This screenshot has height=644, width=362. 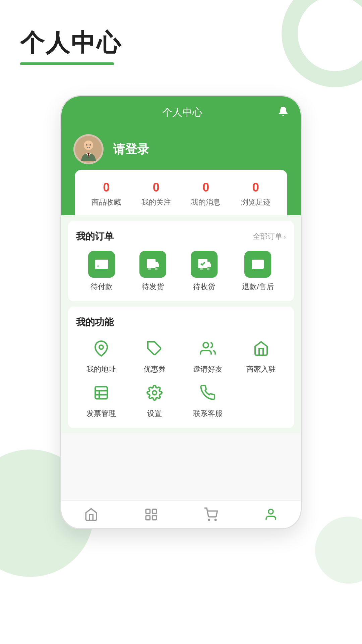 I want to click on function-invoice: 发票管理, so click(x=101, y=400).